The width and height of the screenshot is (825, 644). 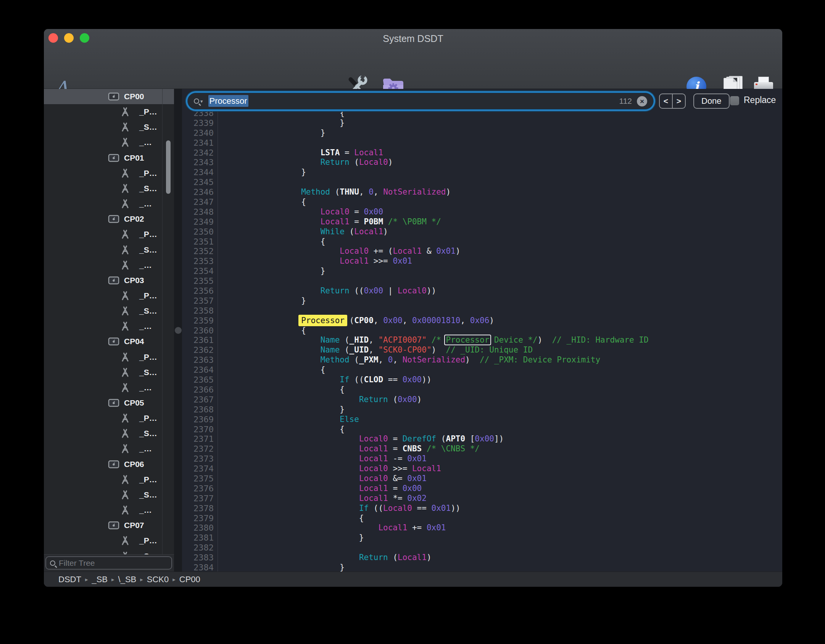 I want to click on code-line-2362: 2362 Name (_UID, "SCK0-CP00") // _UID: U…, so click(x=482, y=350).